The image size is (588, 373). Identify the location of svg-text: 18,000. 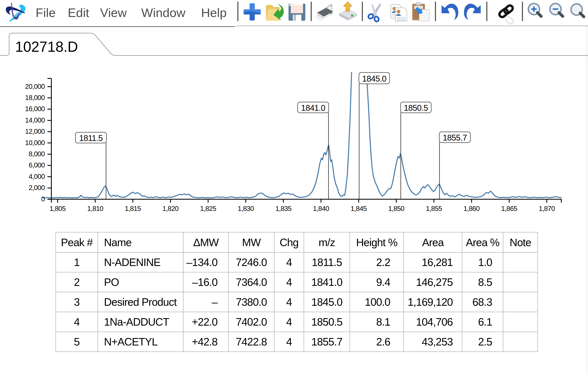
(35, 98).